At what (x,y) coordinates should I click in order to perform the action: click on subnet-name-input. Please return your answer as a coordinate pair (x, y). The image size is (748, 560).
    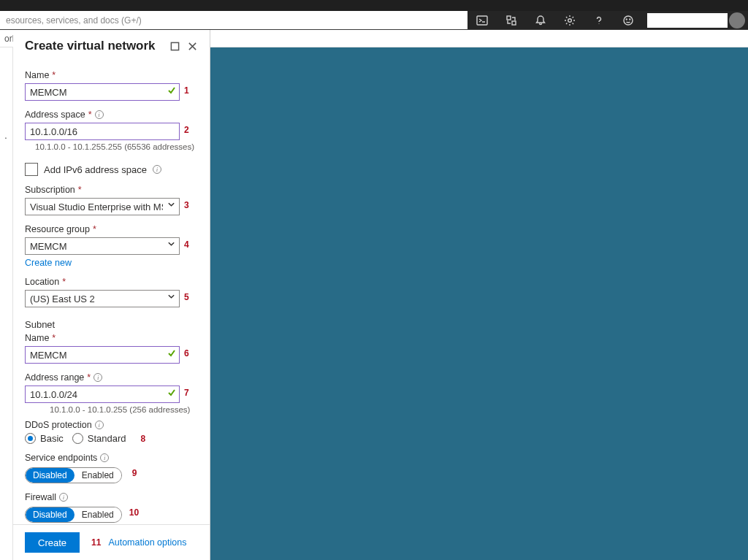
    Looking at the image, I should click on (102, 355).